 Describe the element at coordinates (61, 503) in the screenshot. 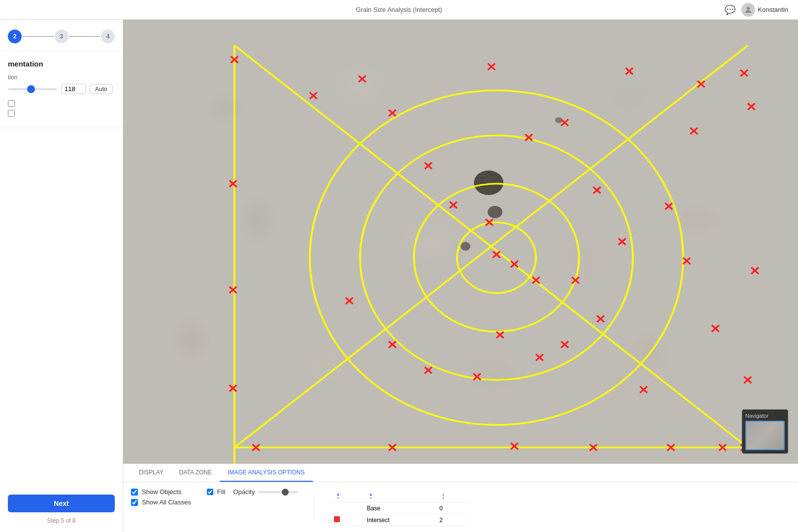

I see `next-button: Next` at that location.